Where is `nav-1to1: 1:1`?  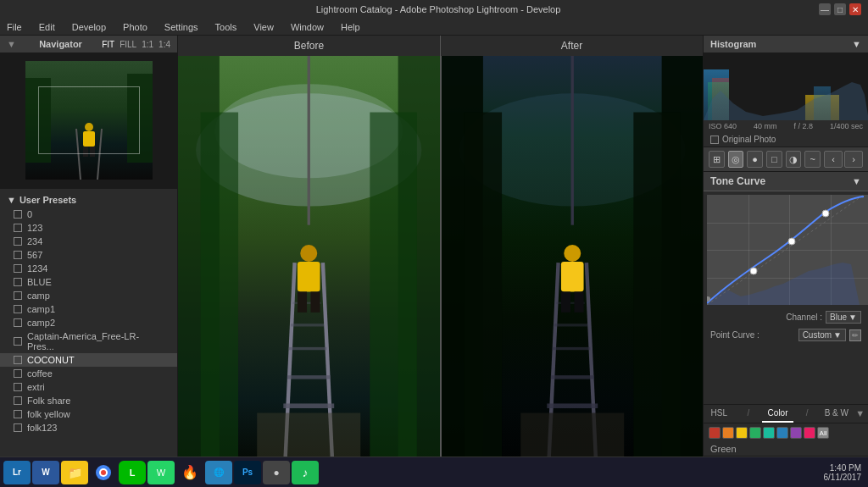 nav-1to1: 1:1 is located at coordinates (147, 44).